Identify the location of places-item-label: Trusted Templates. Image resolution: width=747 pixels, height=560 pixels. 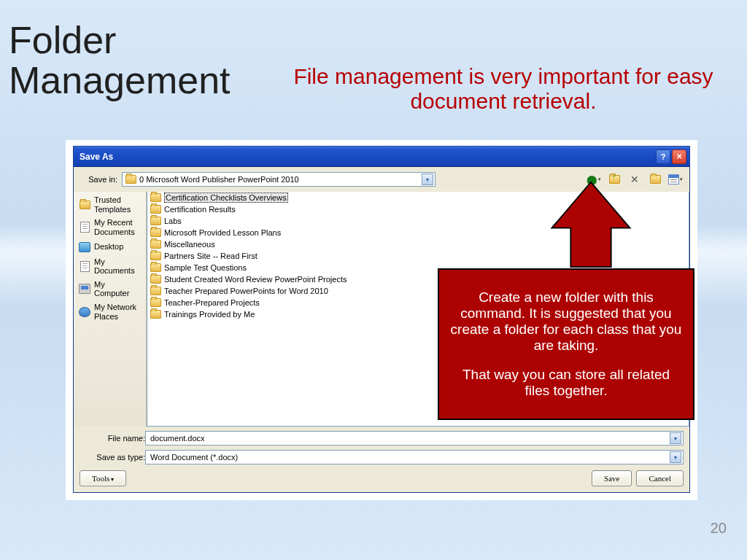
(118, 204).